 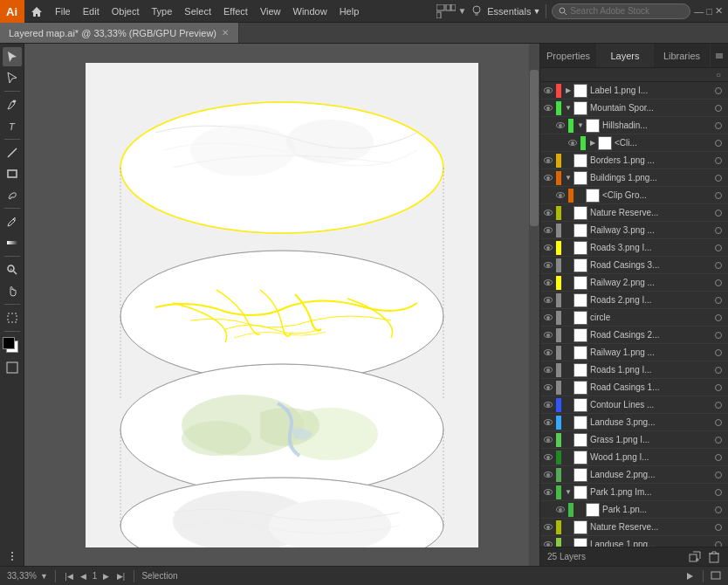 What do you see at coordinates (63, 10) in the screenshot?
I see `menu-file: File` at bounding box center [63, 10].